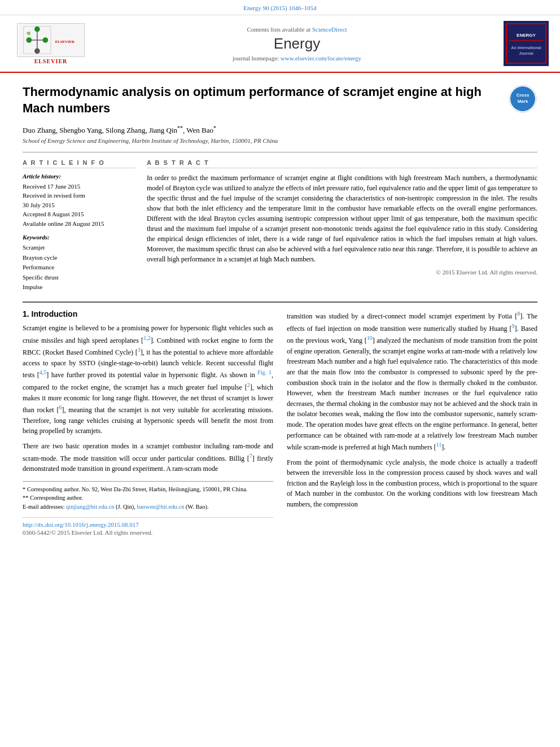  I want to click on keyword-3: Performance, so click(79, 268).